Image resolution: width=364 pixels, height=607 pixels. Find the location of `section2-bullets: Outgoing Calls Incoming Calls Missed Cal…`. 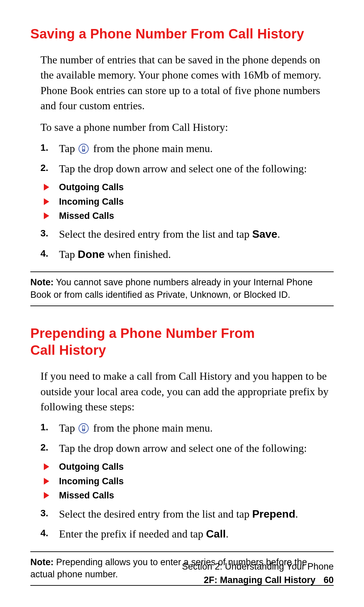

section2-bullets: Outgoing Calls Incoming Calls Missed Cal… is located at coordinates (187, 481).